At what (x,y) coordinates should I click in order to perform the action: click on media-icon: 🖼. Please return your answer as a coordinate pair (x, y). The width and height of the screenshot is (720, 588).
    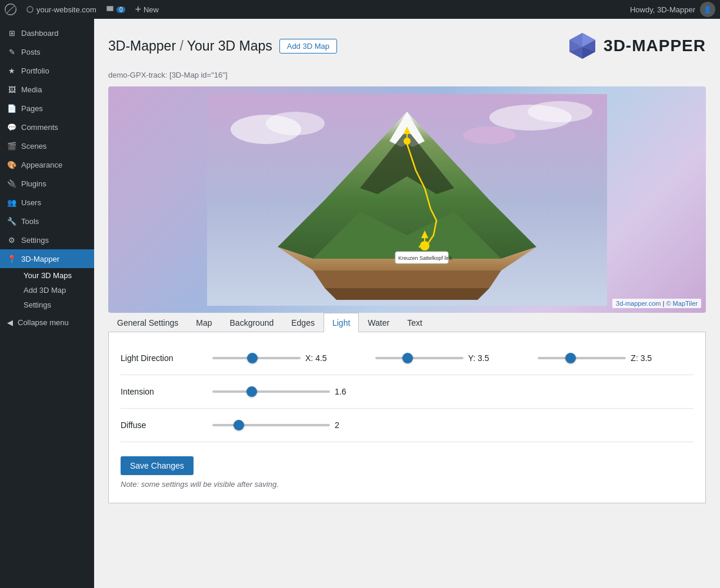
    Looking at the image, I should click on (12, 89).